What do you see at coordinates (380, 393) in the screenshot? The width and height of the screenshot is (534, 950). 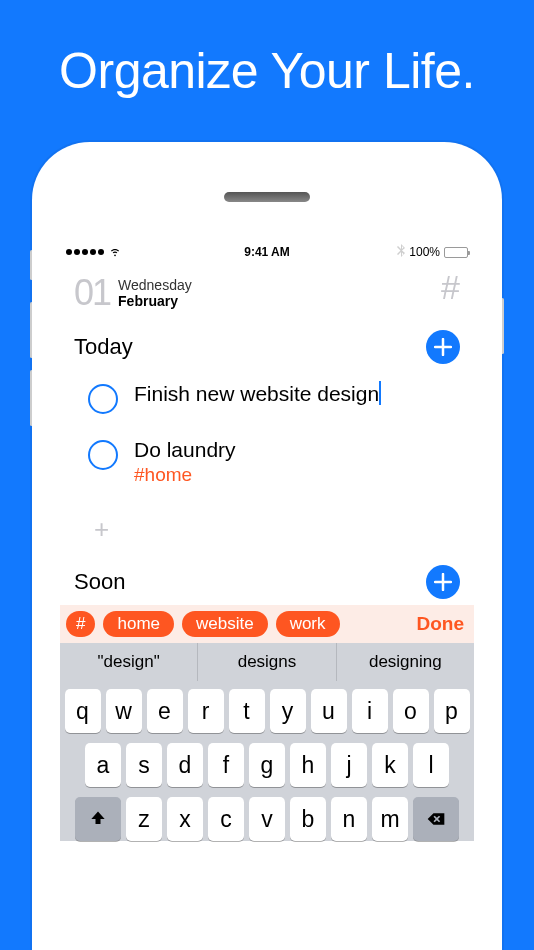 I see `text-cursor` at bounding box center [380, 393].